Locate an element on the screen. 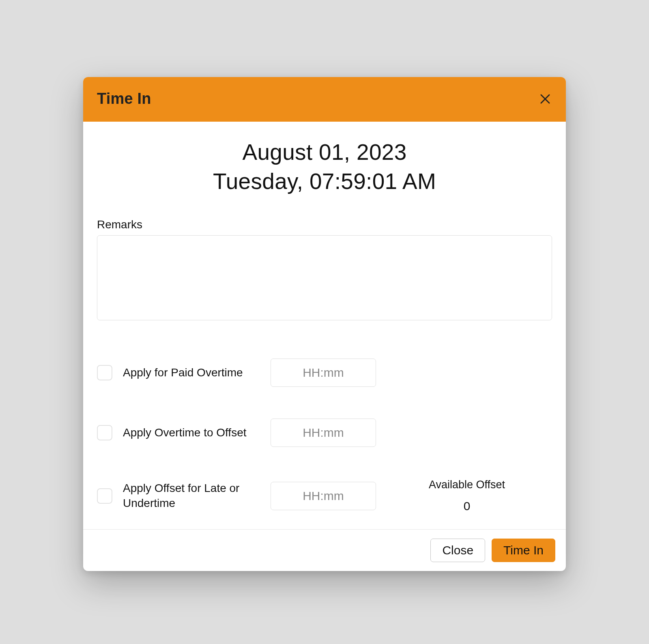 The image size is (649, 644). datetime-display: August 01, 2023 Tuesday, 07:59:01 AM is located at coordinates (324, 167).